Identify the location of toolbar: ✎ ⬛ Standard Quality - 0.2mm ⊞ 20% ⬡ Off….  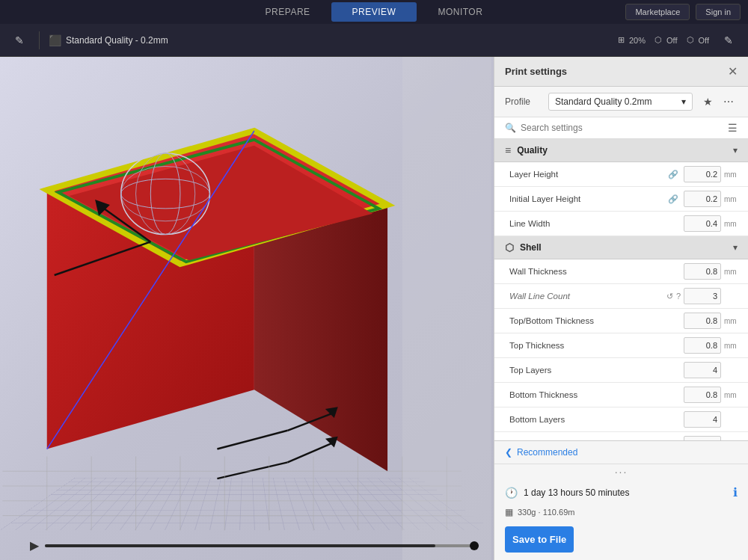
(374, 40).